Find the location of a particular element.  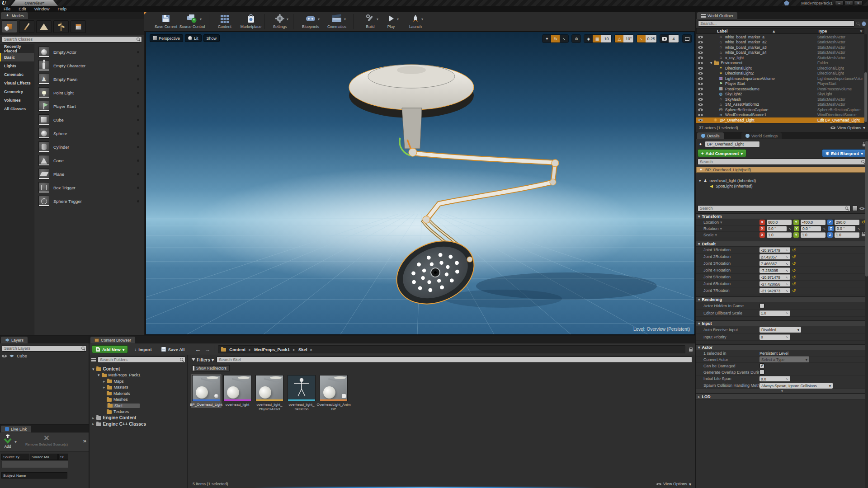

scale-lock-icon is located at coordinates (863, 235).